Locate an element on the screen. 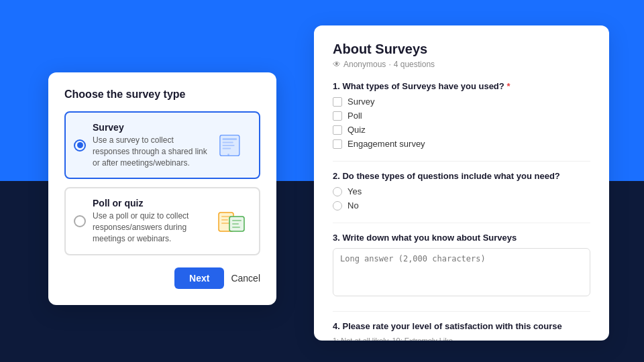 The height and width of the screenshot is (362, 644). radio-yes: Yes is located at coordinates (462, 192).